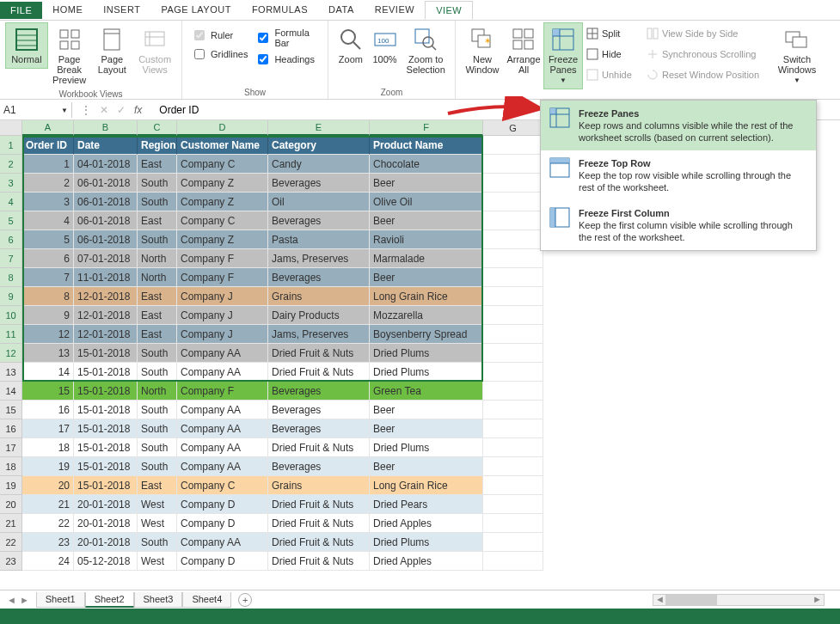  Describe the element at coordinates (11, 467) in the screenshot. I see `row-header: 18` at that location.